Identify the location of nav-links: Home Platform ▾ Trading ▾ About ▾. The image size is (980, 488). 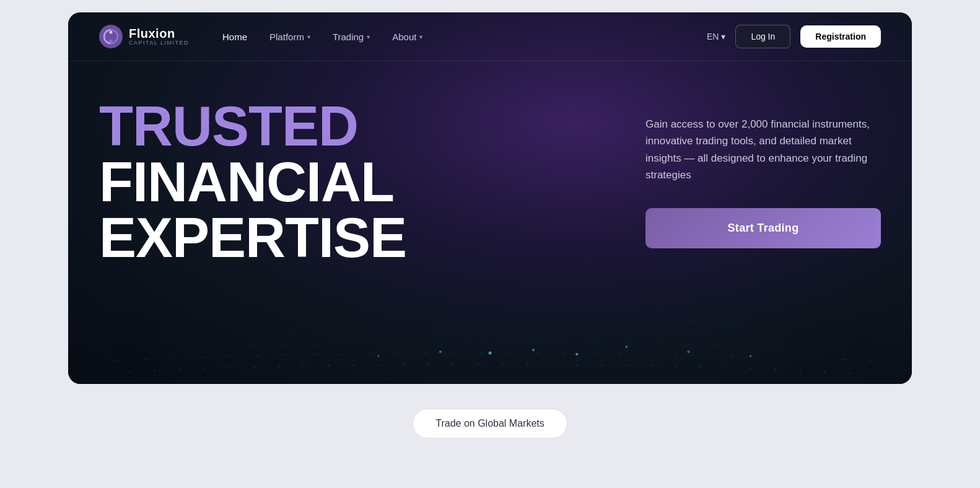
(322, 37).